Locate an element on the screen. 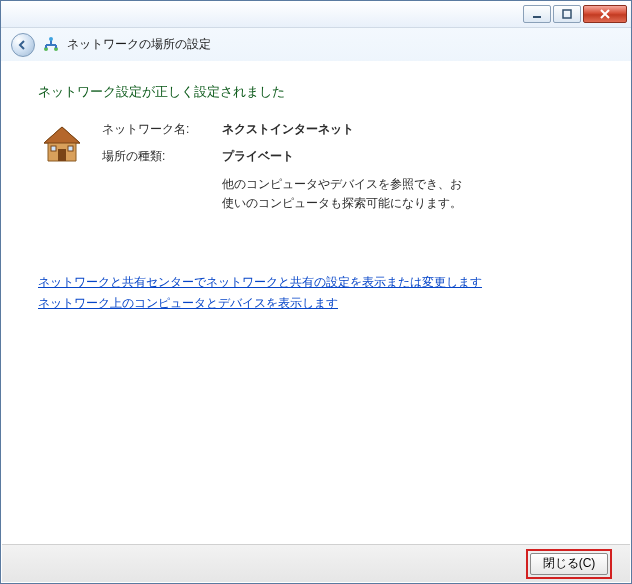 This screenshot has height=584, width=632. location-description: 他のコンピュータやデバイスを参照でき、お使いのコンピュータも探索可能になります。 is located at coordinates (342, 194).